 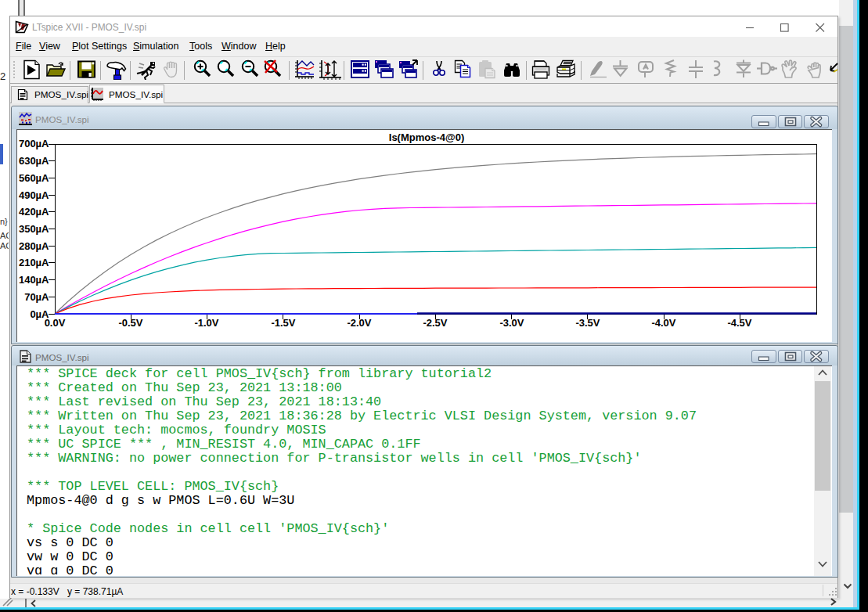 I want to click on svg-text: 70µA, so click(x=37, y=297).